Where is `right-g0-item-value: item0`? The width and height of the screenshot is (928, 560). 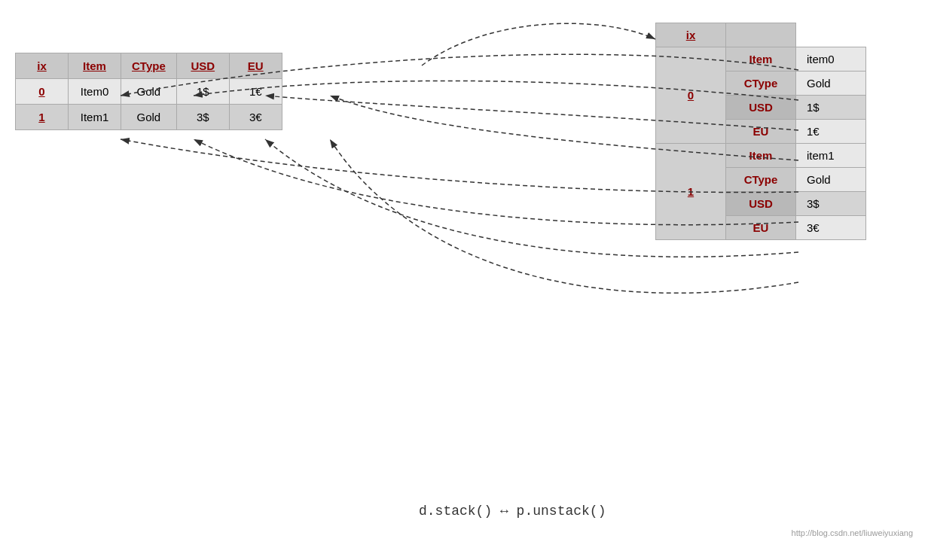 right-g0-item-value: item0 is located at coordinates (832, 59).